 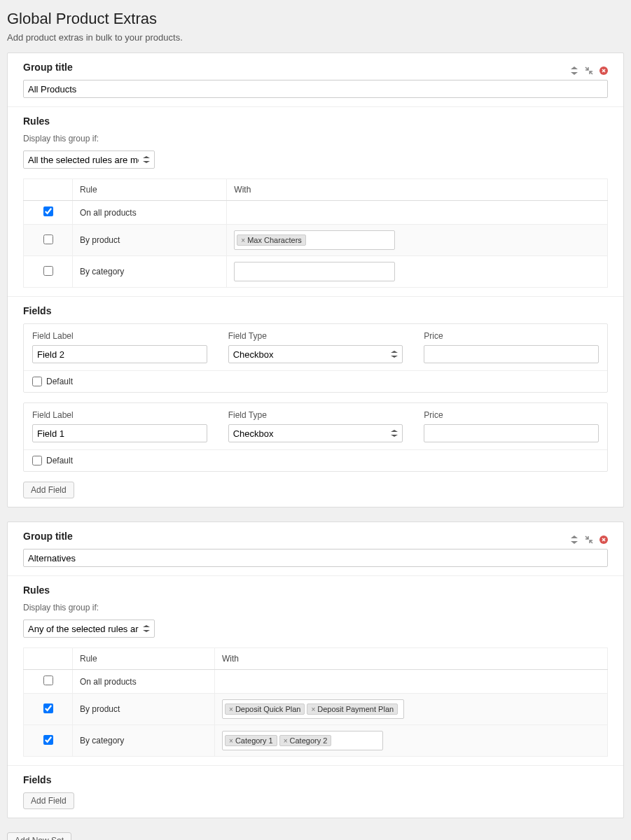 What do you see at coordinates (314, 272) in the screenshot?
I see `tag-input` at bounding box center [314, 272].